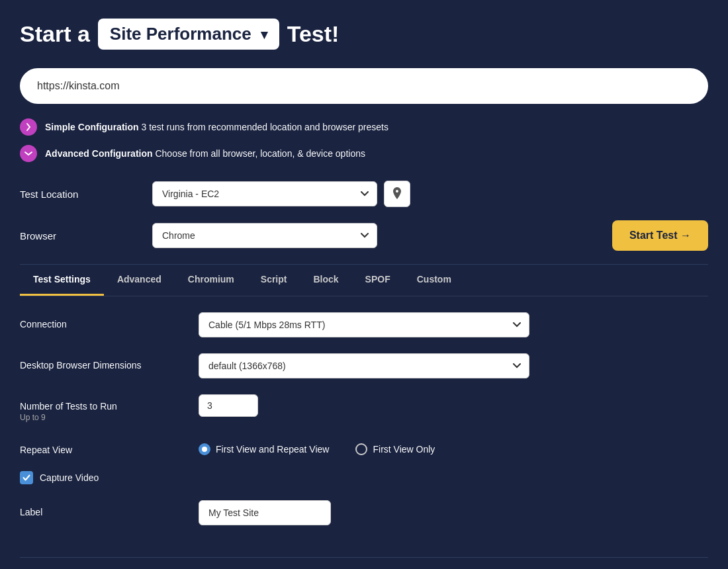 This screenshot has height=569, width=728. What do you see at coordinates (361, 449) in the screenshot?
I see `radio-circle-first-only` at bounding box center [361, 449].